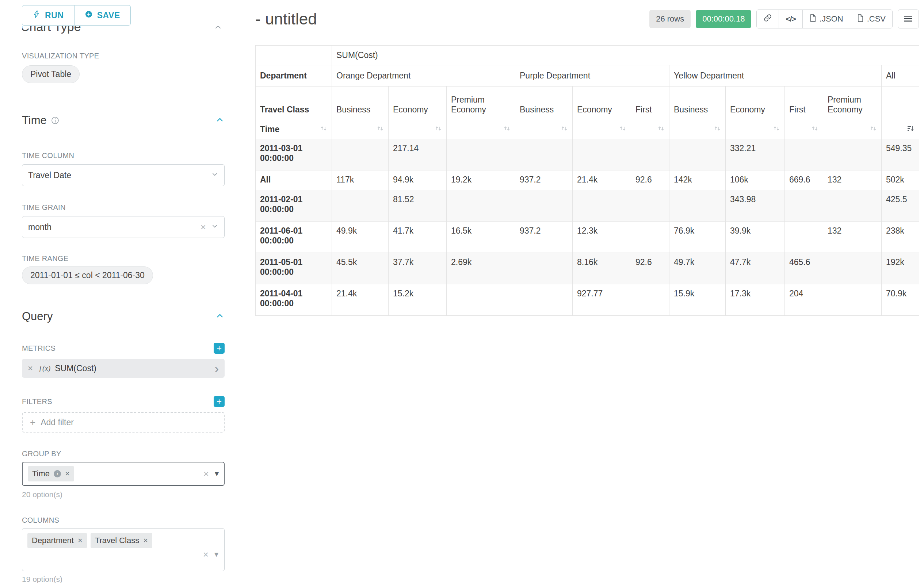 Image resolution: width=924 pixels, height=584 pixels. Describe the element at coordinates (908, 19) in the screenshot. I see `hamburger-menu-icon` at that location.